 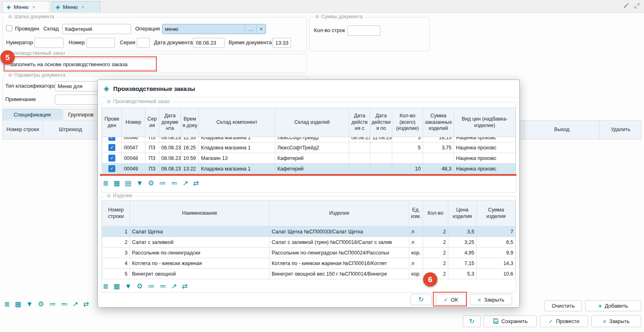 What do you see at coordinates (112, 123) in the screenshot?
I see `col-header: Проведен` at bounding box center [112, 123].